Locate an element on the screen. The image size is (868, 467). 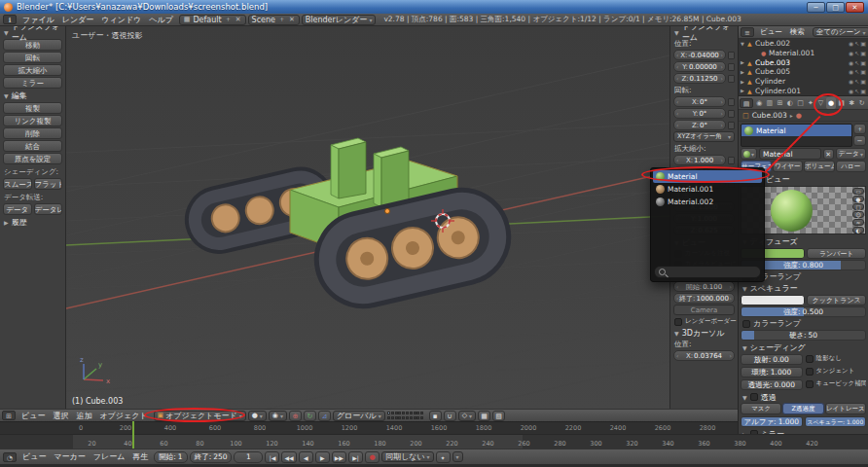
remove-slot-button: − is located at coordinates (860, 140).